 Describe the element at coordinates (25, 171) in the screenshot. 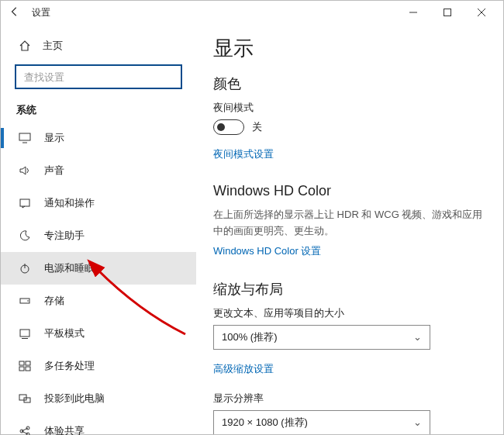

I see `sound-icon` at that location.